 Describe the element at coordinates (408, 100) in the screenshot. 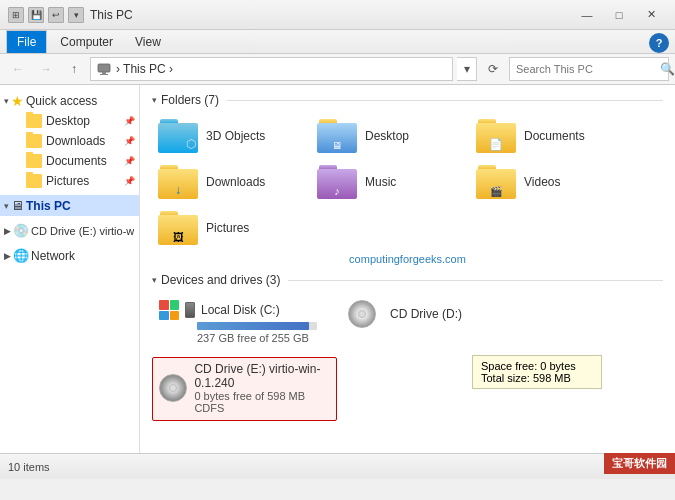

I see `folders-section-header: ▾ Folders (7)` at that location.